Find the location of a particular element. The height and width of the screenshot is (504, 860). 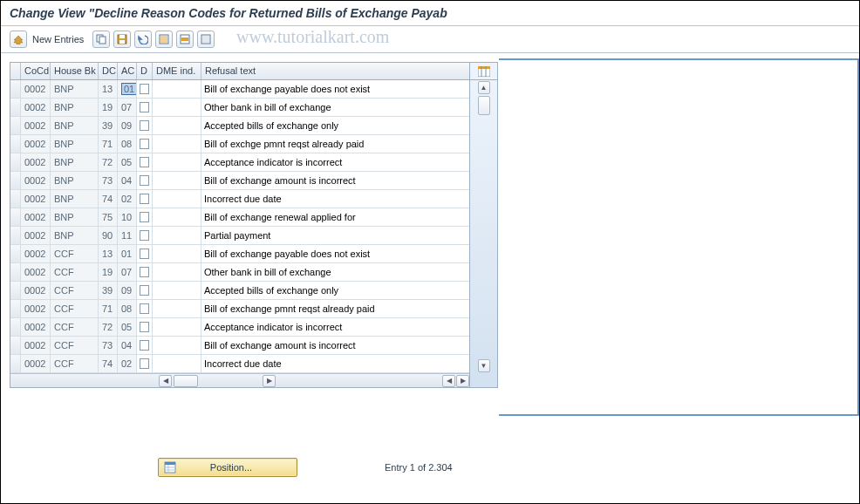

configure-columns-icon is located at coordinates (483, 72).